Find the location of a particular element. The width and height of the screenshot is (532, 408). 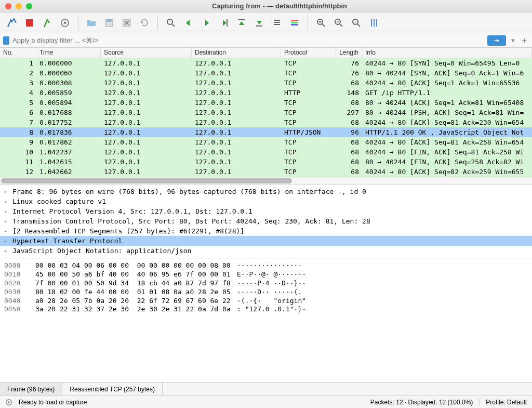

restart-capture-button is located at coordinates (47, 23).